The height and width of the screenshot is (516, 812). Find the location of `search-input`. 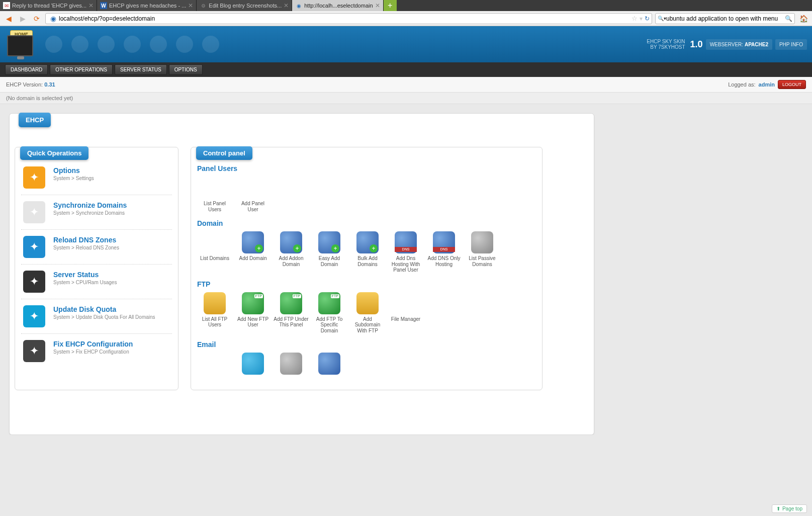

search-input is located at coordinates (726, 19).